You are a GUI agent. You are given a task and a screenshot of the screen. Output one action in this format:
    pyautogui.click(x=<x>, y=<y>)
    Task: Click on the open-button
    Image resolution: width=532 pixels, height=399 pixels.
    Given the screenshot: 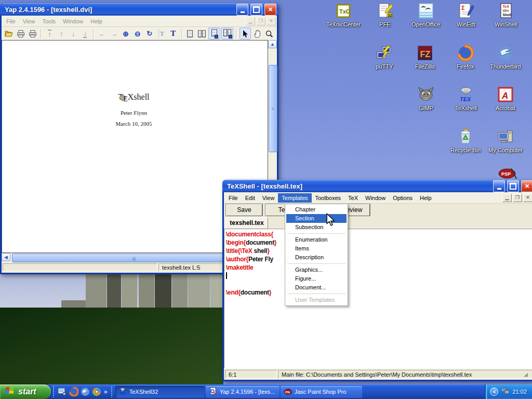 What is the action you would take?
    pyautogui.click(x=9, y=33)
    